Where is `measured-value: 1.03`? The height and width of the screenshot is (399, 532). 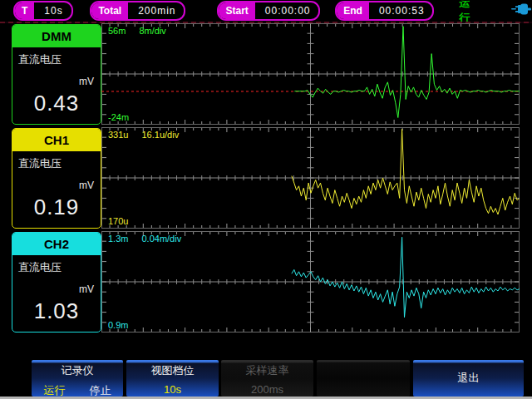
measured-value: 1.03 is located at coordinates (57, 311).